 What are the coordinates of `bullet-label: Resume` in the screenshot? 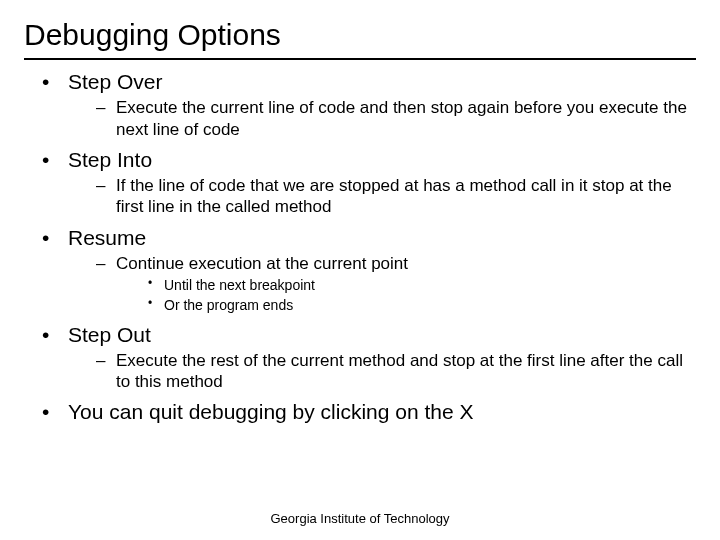 It's located at (107, 238).